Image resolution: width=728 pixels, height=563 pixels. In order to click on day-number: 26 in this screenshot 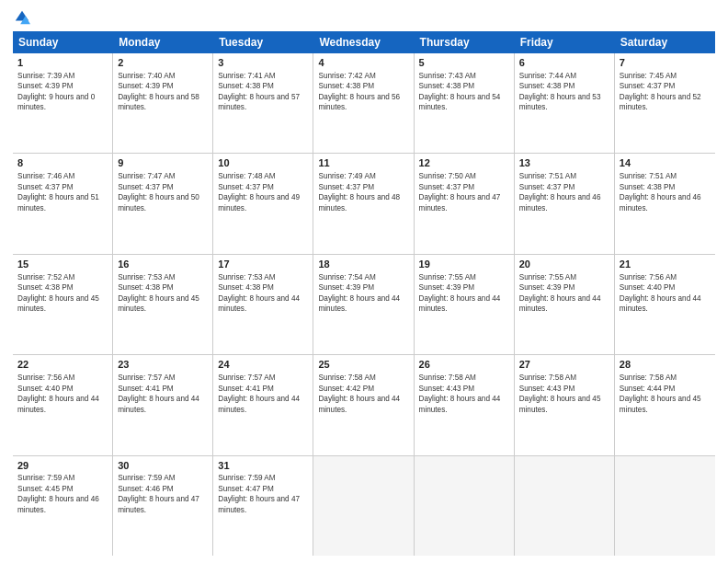, I will do `click(464, 364)`.